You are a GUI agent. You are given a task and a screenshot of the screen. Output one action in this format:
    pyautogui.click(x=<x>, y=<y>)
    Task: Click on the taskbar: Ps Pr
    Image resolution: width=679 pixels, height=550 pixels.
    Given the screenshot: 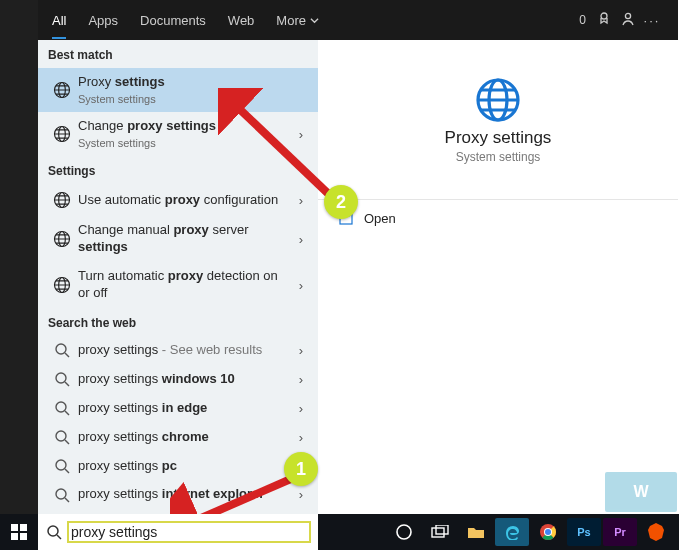 What is the action you would take?
    pyautogui.click(x=340, y=532)
    